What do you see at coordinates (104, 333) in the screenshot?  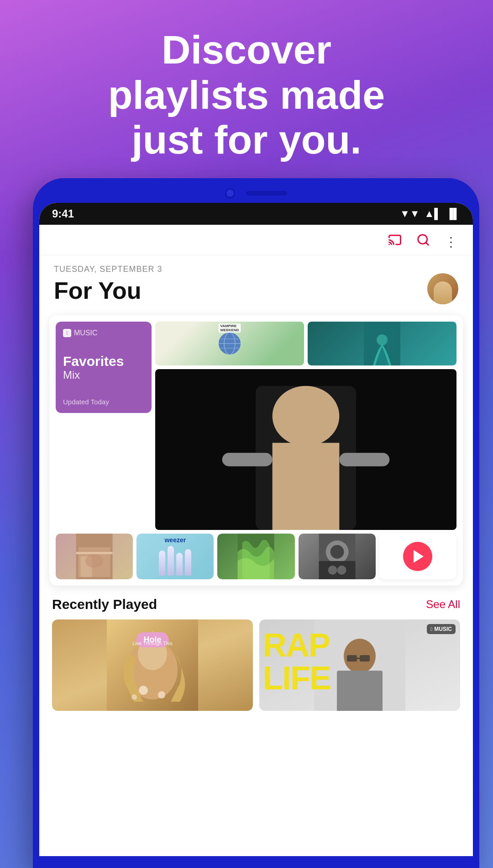 I see `apple-music-label:  MUSIC` at bounding box center [104, 333].